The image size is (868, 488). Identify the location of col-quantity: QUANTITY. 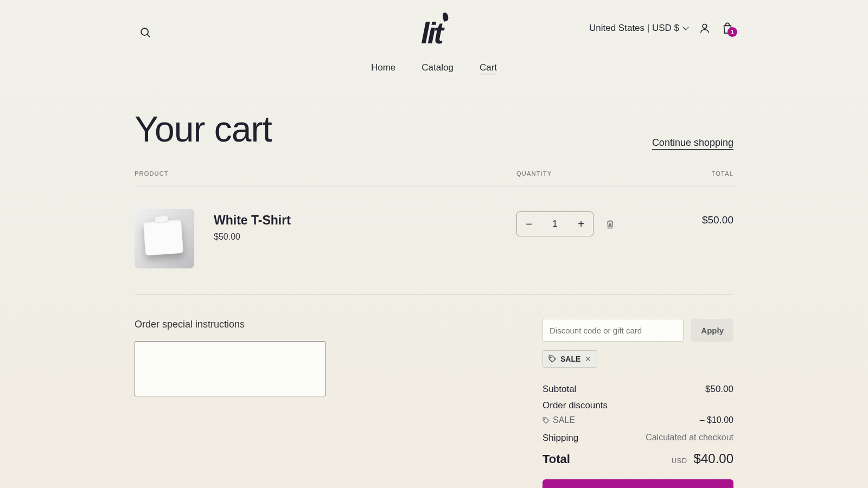
(592, 174).